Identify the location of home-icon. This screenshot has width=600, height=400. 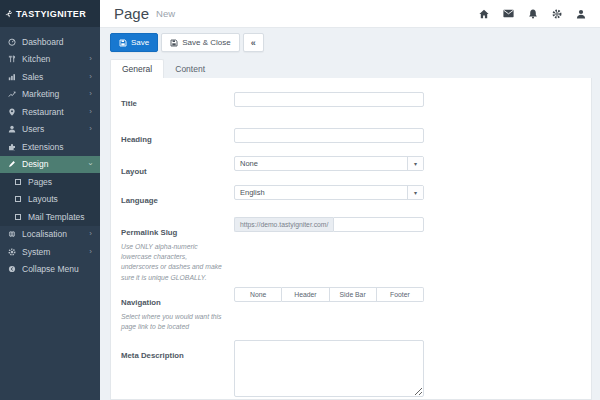
(484, 14).